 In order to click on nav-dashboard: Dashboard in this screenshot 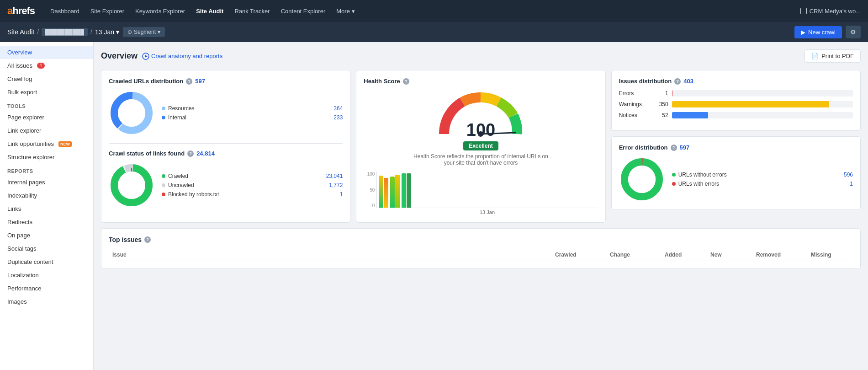, I will do `click(65, 11)`.